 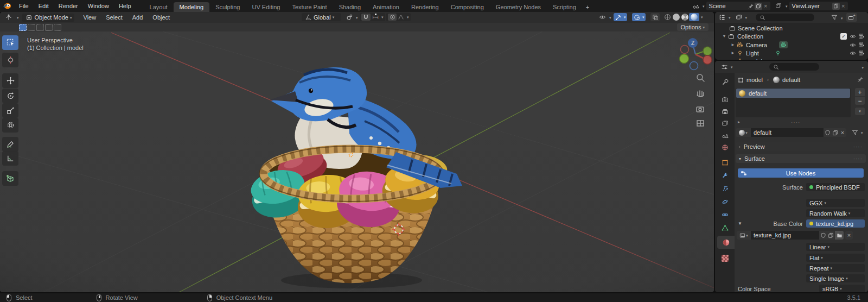 What do you see at coordinates (842, 288) in the screenshot?
I see `color-space-dropdown: sRGB▾` at bounding box center [842, 288].